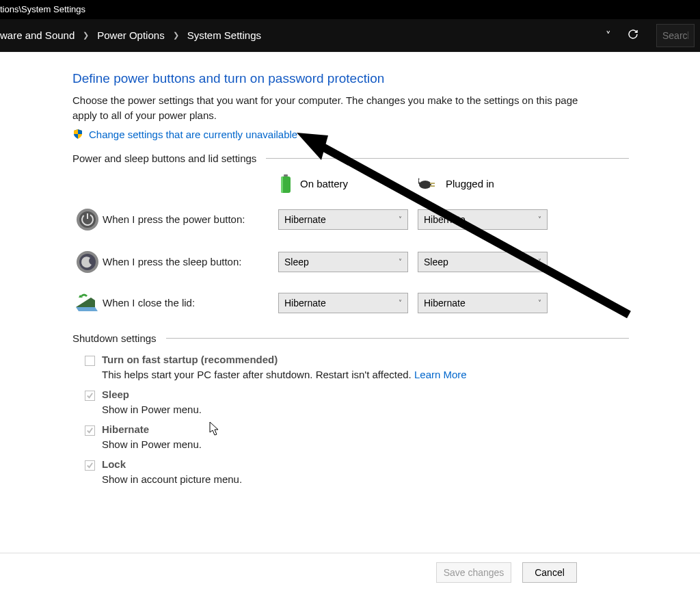 The image size is (700, 591). I want to click on power-button-icon, so click(88, 220).